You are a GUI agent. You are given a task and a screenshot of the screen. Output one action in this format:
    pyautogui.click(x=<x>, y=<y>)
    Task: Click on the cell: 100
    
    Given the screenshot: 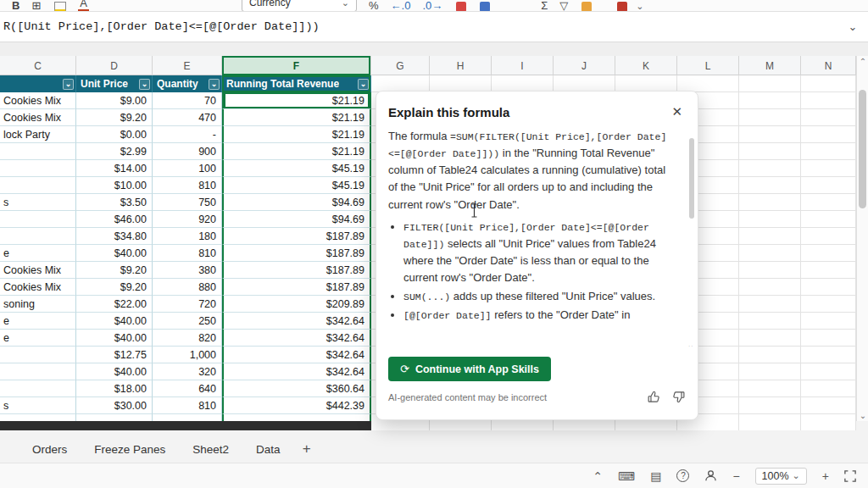 What is the action you would take?
    pyautogui.click(x=187, y=169)
    